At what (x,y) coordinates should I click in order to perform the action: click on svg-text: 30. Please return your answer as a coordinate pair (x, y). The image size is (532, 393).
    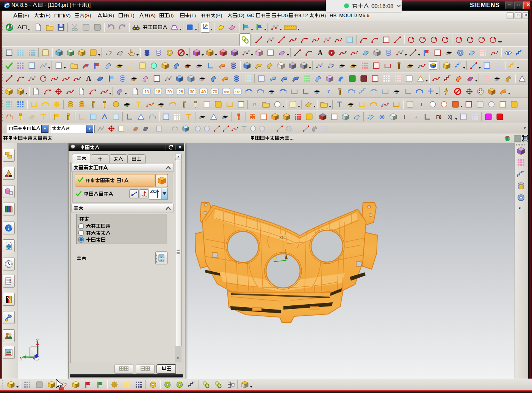
    Looking at the image, I should click on (192, 92).